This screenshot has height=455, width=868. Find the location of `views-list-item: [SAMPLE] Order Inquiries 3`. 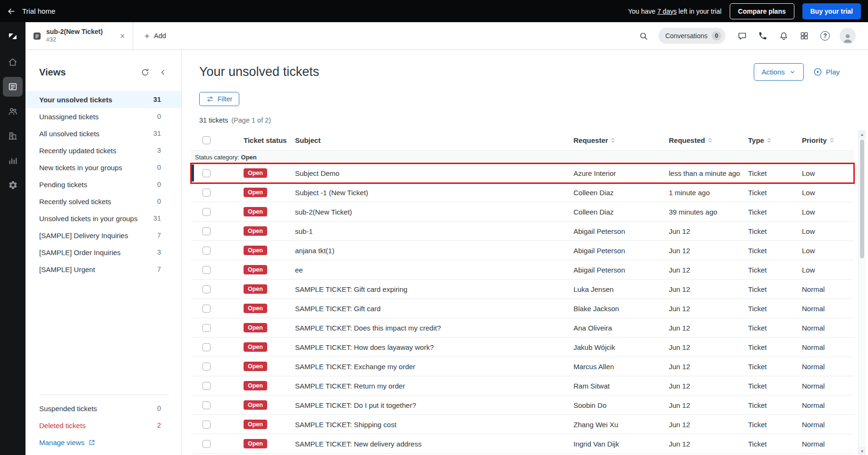

views-list-item: [SAMPLE] Order Inquiries 3 is located at coordinates (103, 252).